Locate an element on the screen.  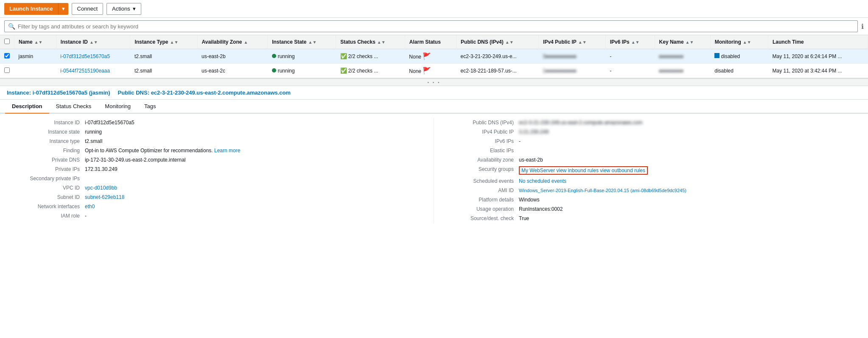
cell-status-checks: ✅2/2 checks ... is located at coordinates (371, 56).